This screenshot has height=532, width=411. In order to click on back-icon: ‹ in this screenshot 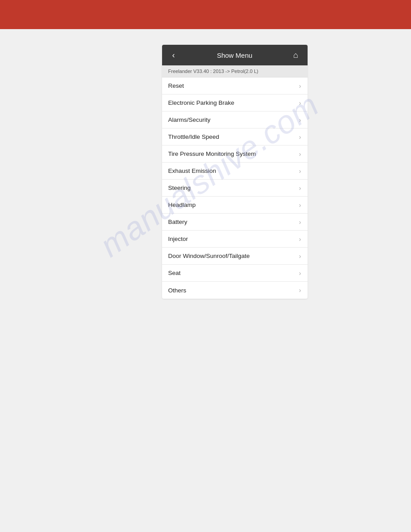, I will do `click(174, 56)`.